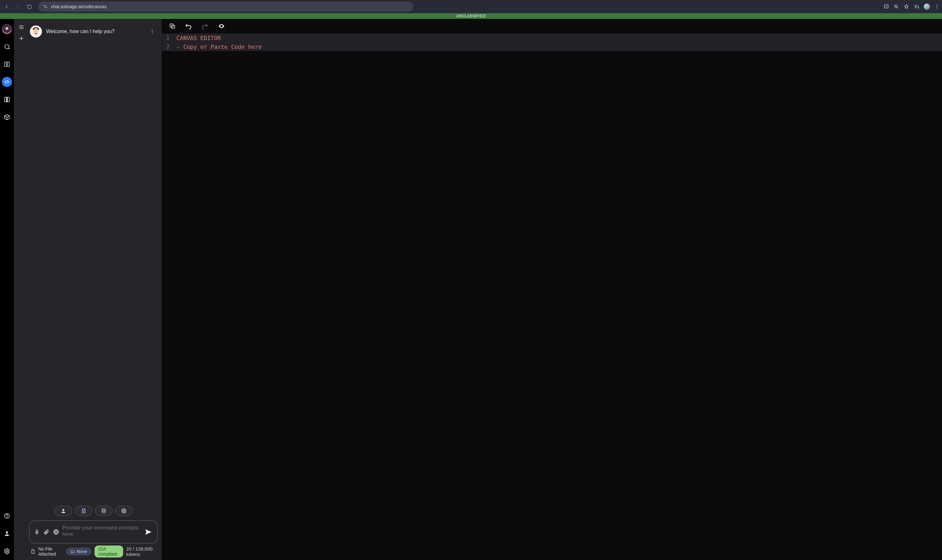 The height and width of the screenshot is (560, 942). I want to click on folder-chip: None, so click(78, 551).